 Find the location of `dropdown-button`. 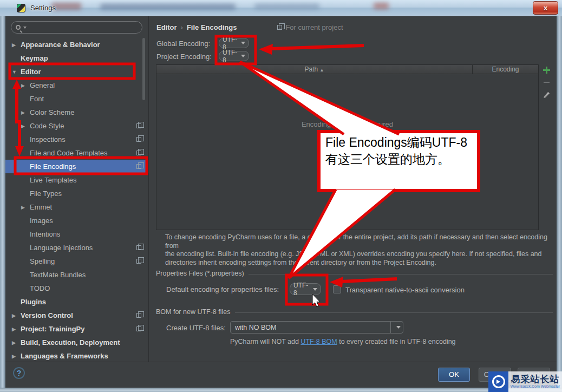

dropdown-button is located at coordinates (396, 327).